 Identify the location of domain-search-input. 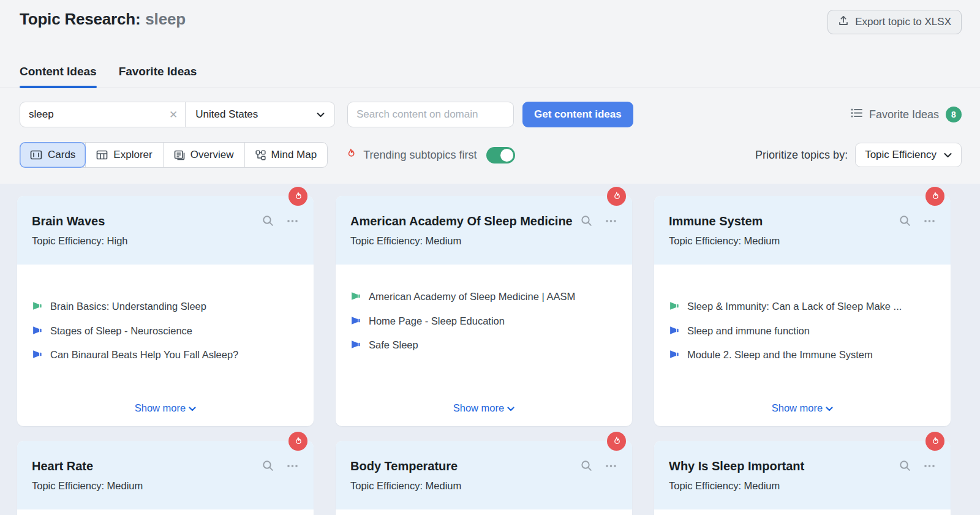
(431, 115).